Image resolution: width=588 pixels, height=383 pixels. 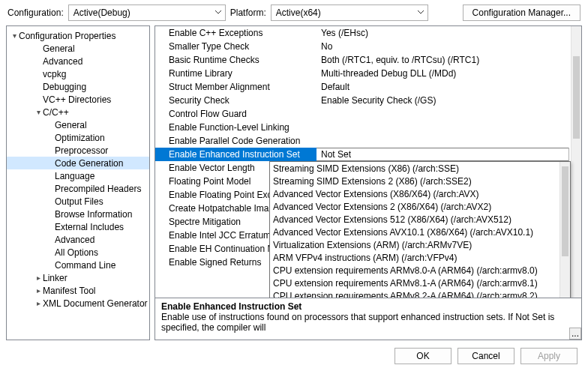 What do you see at coordinates (420, 270) in the screenshot?
I see `dropdown-option: CPU extension requirements ARMv8.0-A (AR…` at bounding box center [420, 270].